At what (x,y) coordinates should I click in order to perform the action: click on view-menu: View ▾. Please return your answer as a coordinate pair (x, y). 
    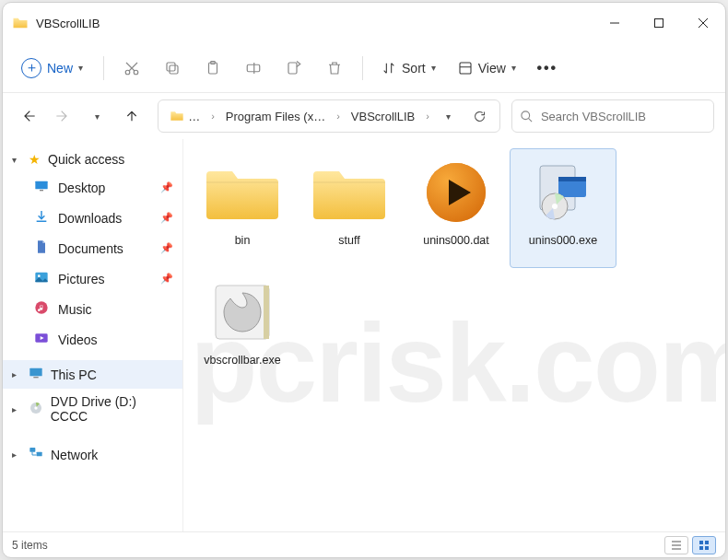
    Looking at the image, I should click on (487, 68).